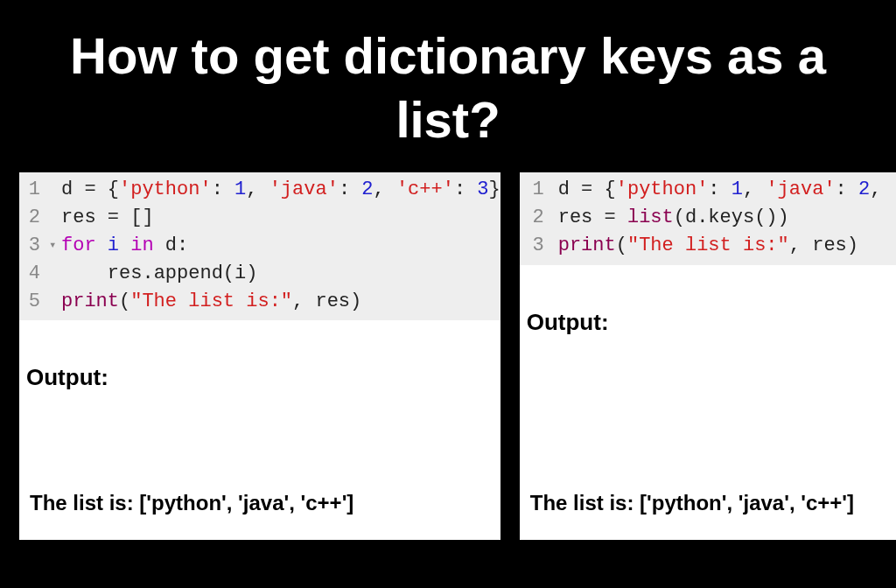  What do you see at coordinates (147, 273) in the screenshot?
I see `code-token: .` at bounding box center [147, 273].